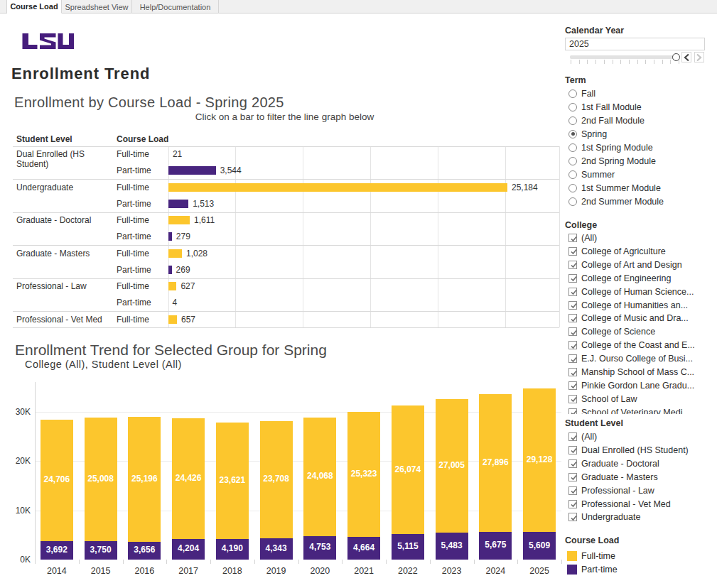  Describe the element at coordinates (171, 350) in the screenshot. I see `trend-chart-title: Enrollment Trend for Selected Group for …` at that location.